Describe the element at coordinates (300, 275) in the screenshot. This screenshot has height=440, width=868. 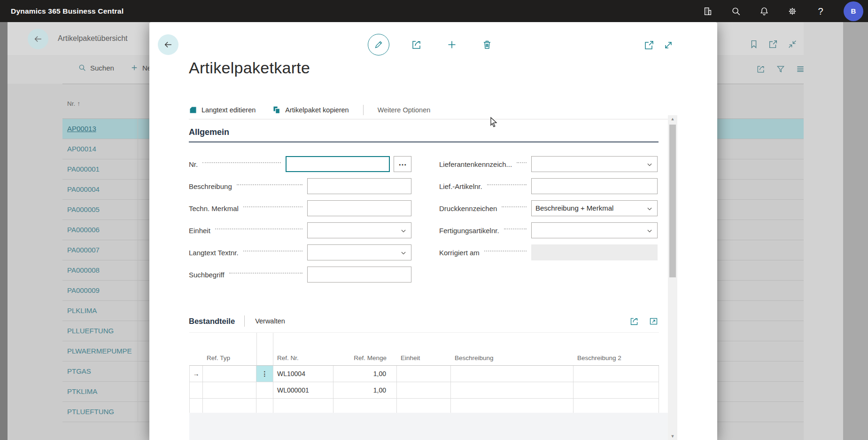
I see `field-row-suchbegriff: Suchbegriff` at that location.